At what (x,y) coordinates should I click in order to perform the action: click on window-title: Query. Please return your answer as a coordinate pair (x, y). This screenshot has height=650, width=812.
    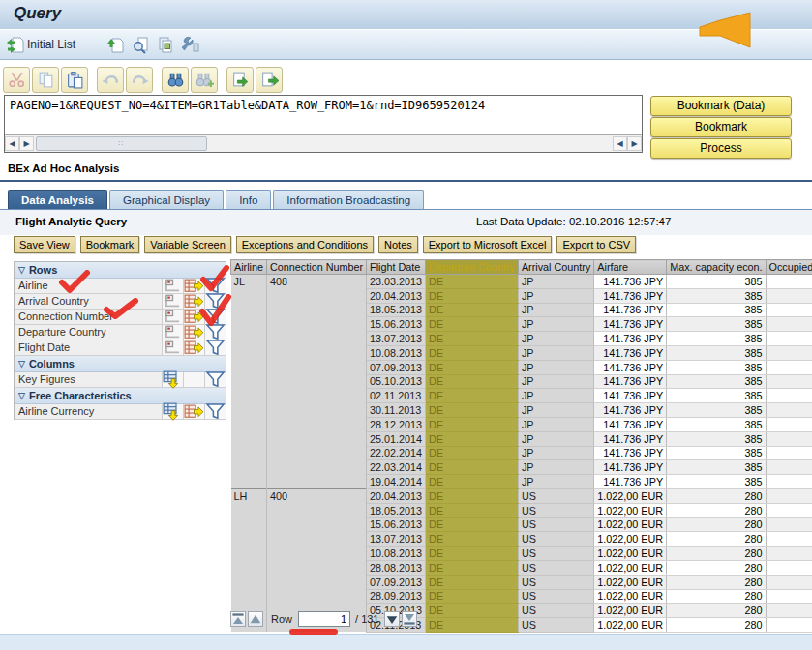
    Looking at the image, I should click on (37, 14).